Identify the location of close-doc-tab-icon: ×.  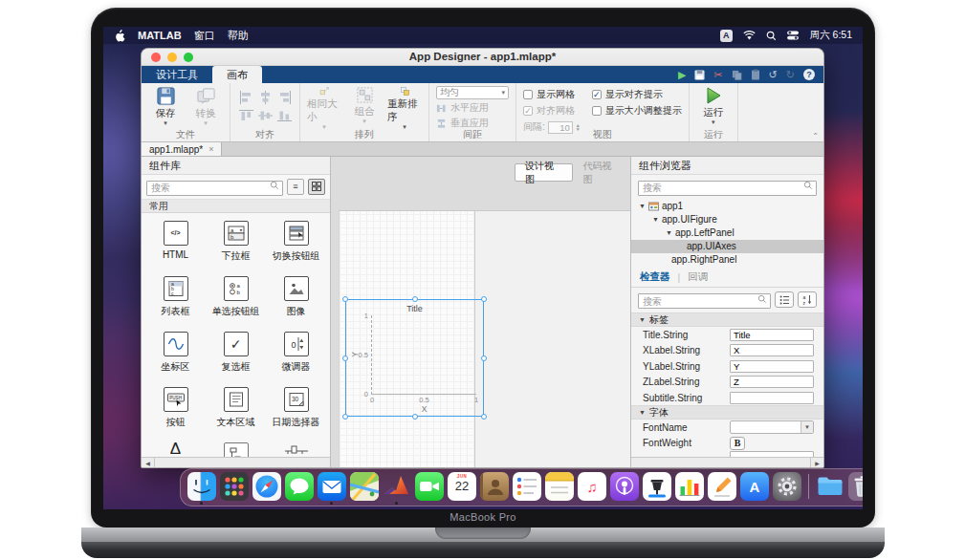
(210, 149).